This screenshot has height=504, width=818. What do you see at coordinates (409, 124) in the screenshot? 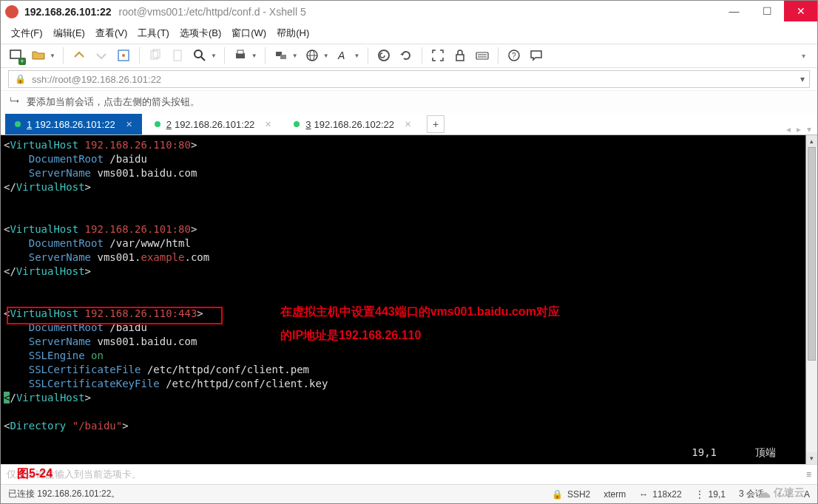
I see `session-tabs: 1 192.168.26.101:22 ✕ 2 192.168.26.101:2…` at bounding box center [409, 124].